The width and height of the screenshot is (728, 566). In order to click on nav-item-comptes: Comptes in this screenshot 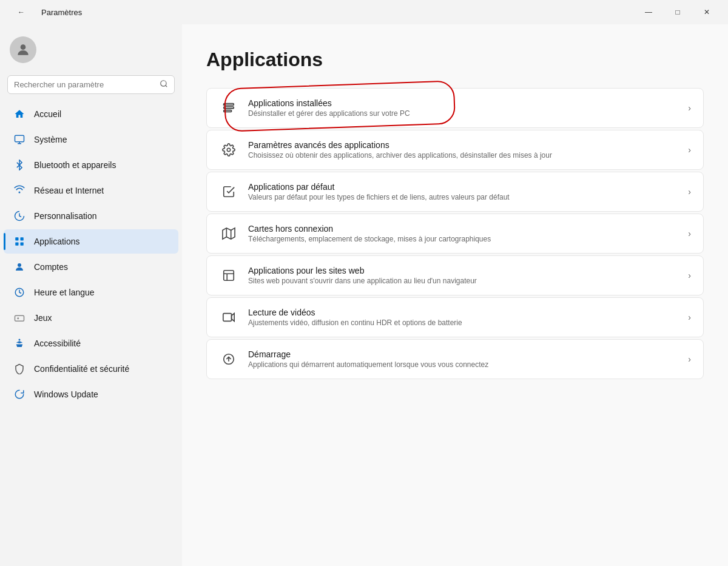, I will do `click(91, 267)`.